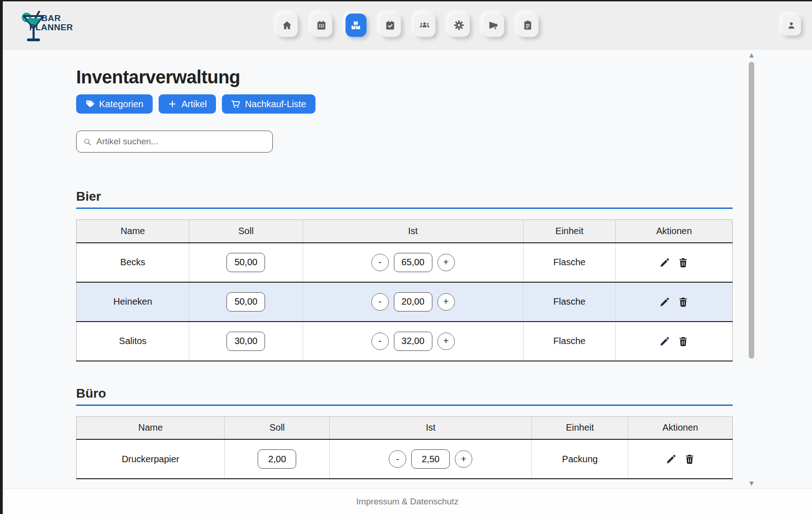  What do you see at coordinates (493, 26) in the screenshot?
I see `nav-announcements-button` at bounding box center [493, 26].